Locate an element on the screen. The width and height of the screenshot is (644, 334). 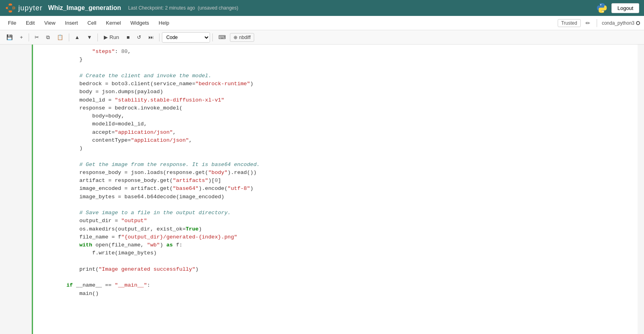
top-bar-right: Logout is located at coordinates (618, 8).